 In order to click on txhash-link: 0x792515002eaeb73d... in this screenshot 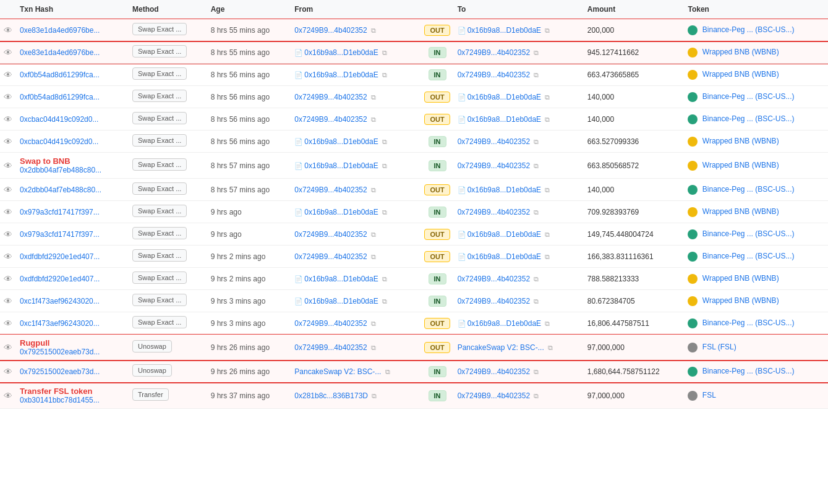, I will do `click(59, 372)`.